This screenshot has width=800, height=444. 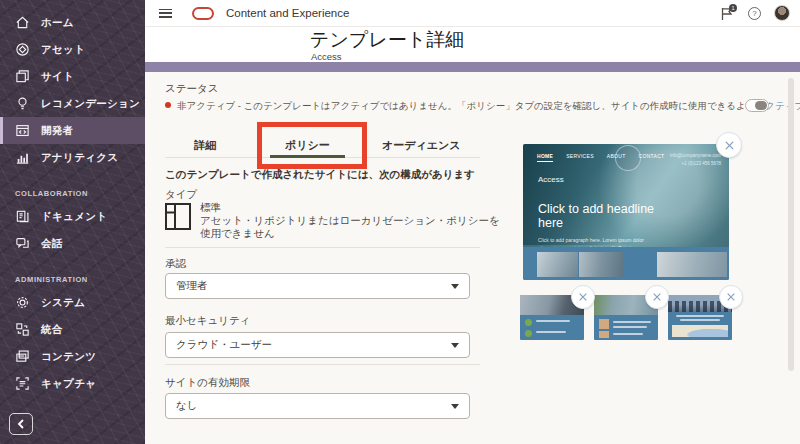 I want to click on approval-select: 管理者, so click(x=318, y=286).